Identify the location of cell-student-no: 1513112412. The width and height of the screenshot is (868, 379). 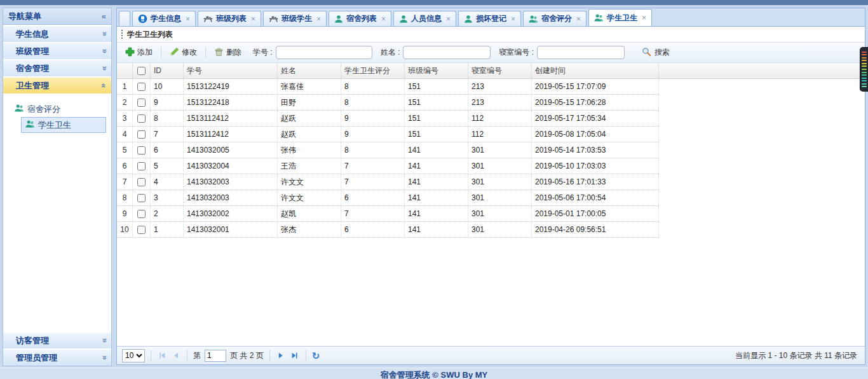
(231, 134).